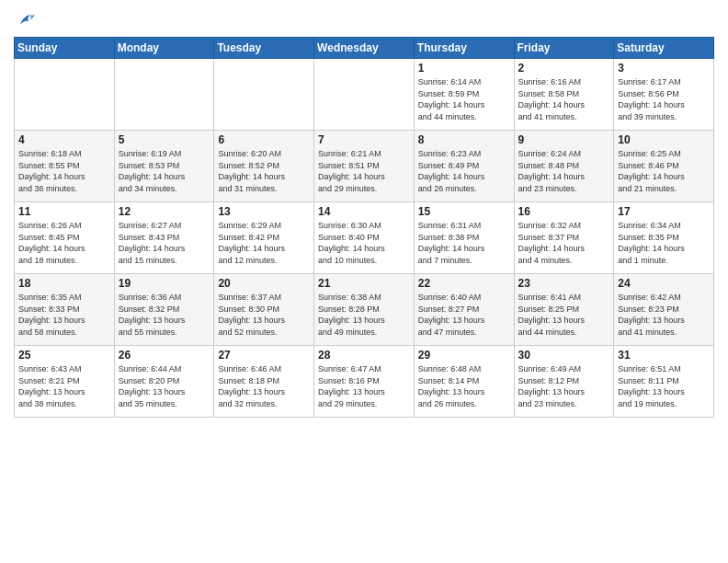  I want to click on day-info: Sunrise: 6:23 AM Sunset: 8:49 PM Dayligh…, so click(464, 171).